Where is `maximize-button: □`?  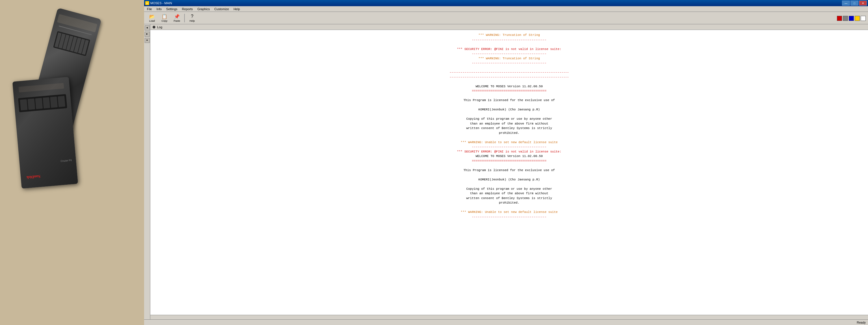
maximize-button: □ is located at coordinates (855, 3).